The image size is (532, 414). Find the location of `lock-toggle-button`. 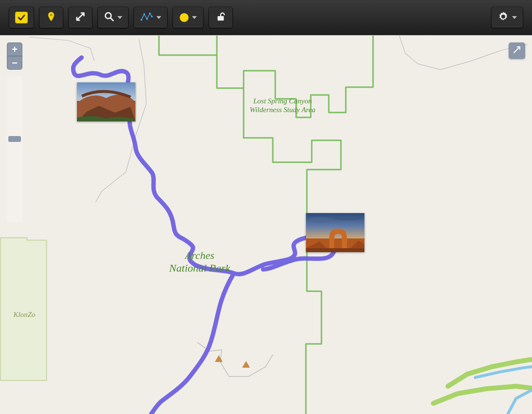

lock-toggle-button is located at coordinates (221, 18).